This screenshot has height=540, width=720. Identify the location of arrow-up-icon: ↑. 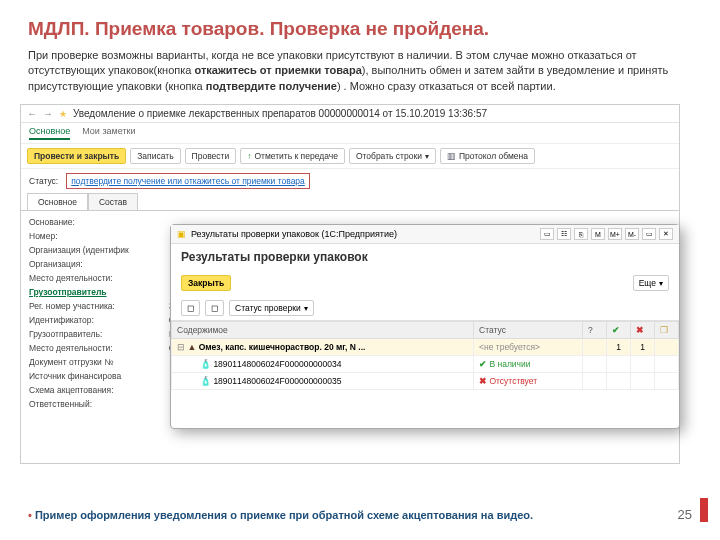
(249, 156).